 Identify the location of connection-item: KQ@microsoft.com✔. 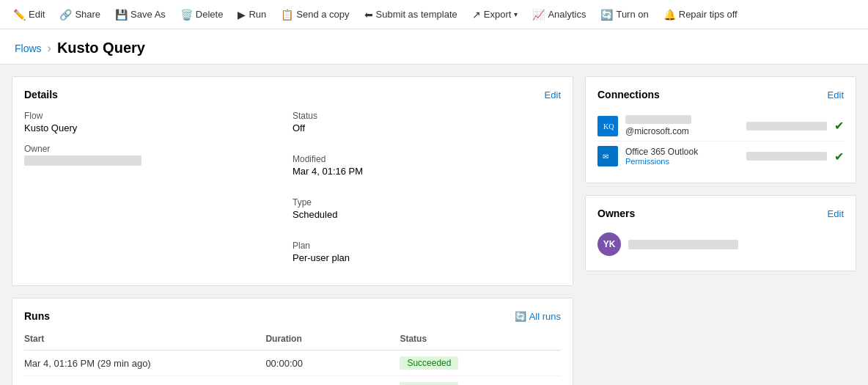
(721, 126).